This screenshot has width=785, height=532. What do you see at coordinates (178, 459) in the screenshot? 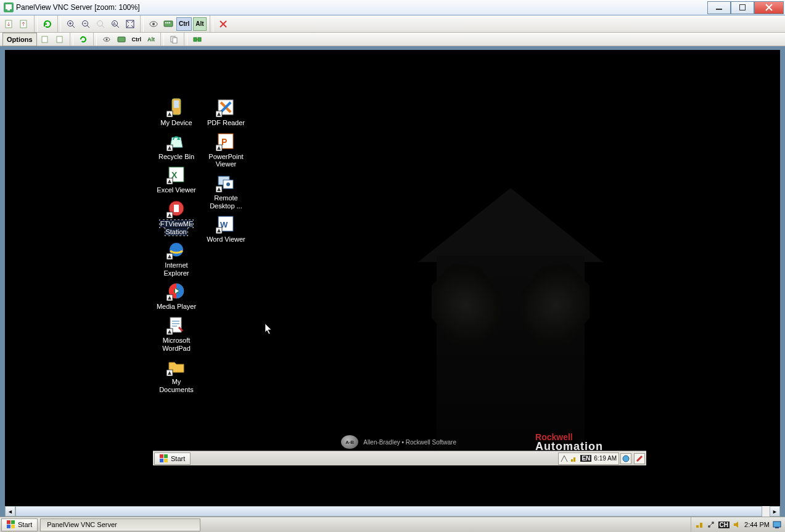
I see `remote-start-label: Start` at bounding box center [178, 459].